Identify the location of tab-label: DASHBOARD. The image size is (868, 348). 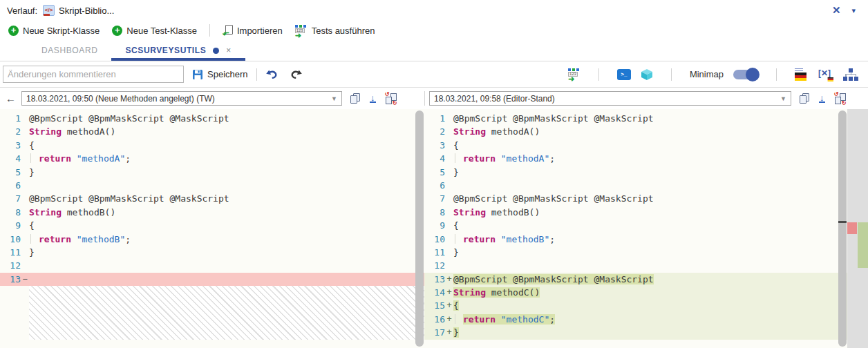
(69, 50).